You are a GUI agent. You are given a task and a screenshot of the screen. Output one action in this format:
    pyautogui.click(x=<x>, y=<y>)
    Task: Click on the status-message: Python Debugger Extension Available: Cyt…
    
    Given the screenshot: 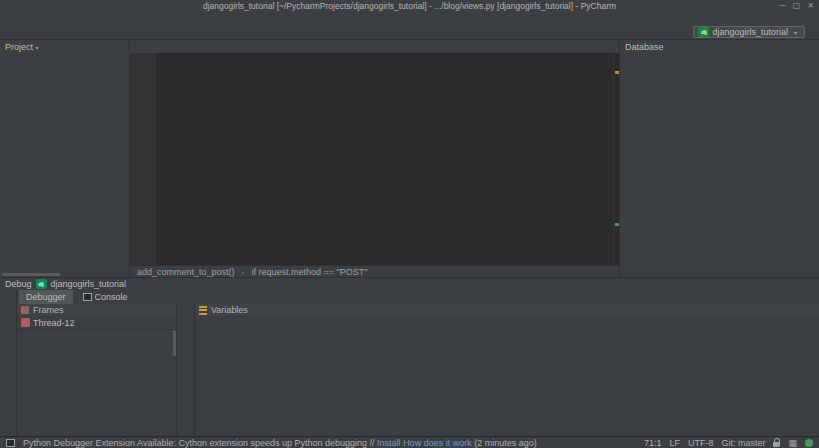 What is the action you would take?
    pyautogui.click(x=280, y=443)
    